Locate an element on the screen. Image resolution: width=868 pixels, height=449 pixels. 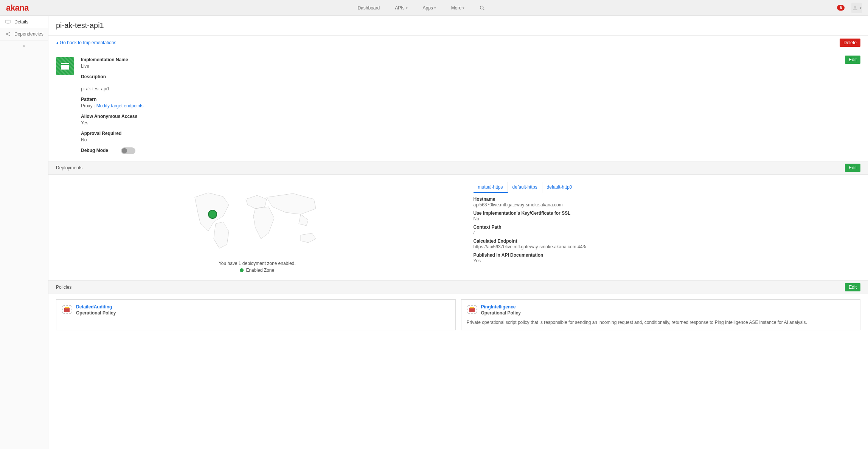
deployment-tabs: mutual-https default-https default-http0 is located at coordinates (667, 187).